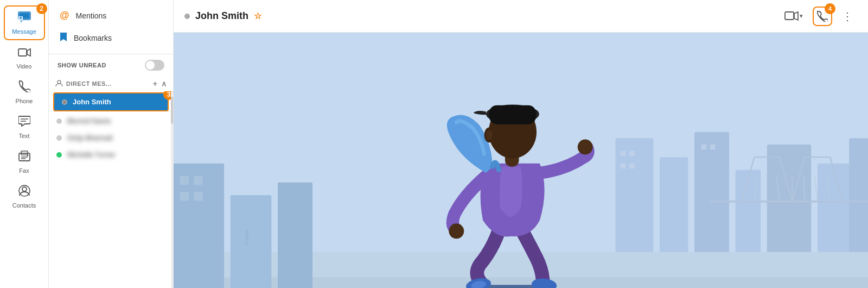 This screenshot has width=868, height=288. Describe the element at coordinates (111, 84) in the screenshot. I see `section-header-dm: DIRECT MES... + ∧` at that location.